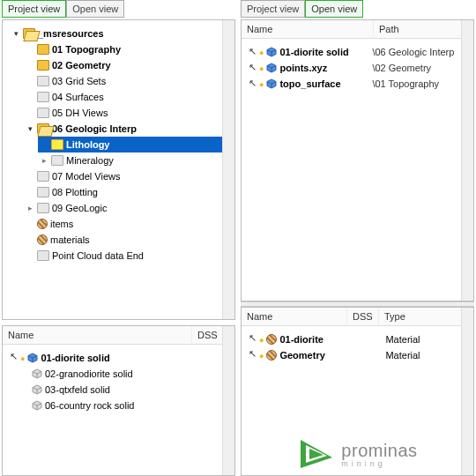 The height and width of the screenshot is (476, 476). Describe the element at coordinates (324, 68) in the screenshot. I see `item-label: points.xyz` at that location.